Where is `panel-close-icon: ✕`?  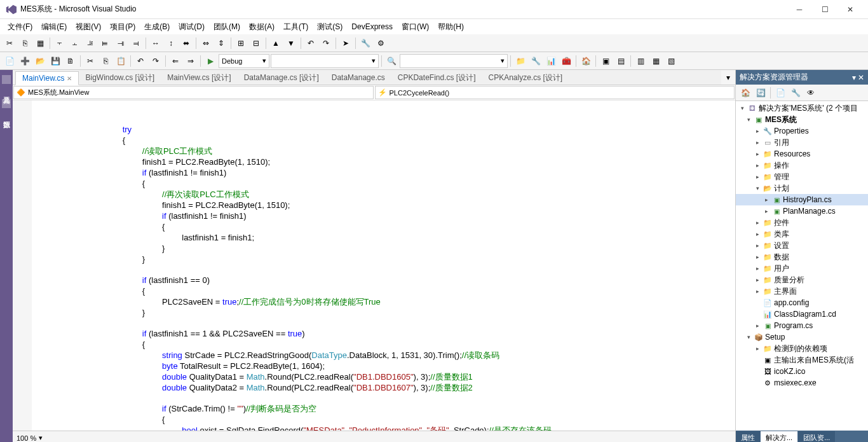
panel-close-icon: ✕ is located at coordinates (861, 78).